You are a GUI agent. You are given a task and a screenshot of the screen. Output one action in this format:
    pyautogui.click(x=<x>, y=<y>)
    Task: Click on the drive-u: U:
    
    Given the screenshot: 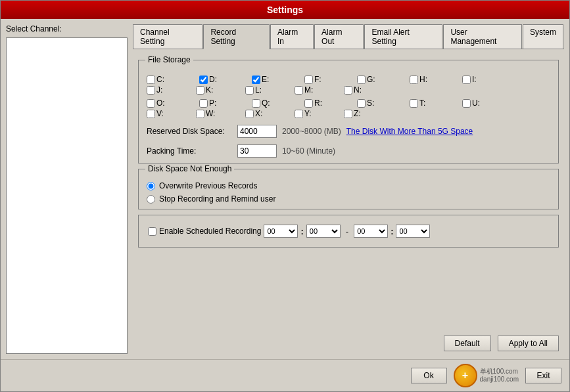 What is the action you would take?
    pyautogui.click(x=488, y=103)
    